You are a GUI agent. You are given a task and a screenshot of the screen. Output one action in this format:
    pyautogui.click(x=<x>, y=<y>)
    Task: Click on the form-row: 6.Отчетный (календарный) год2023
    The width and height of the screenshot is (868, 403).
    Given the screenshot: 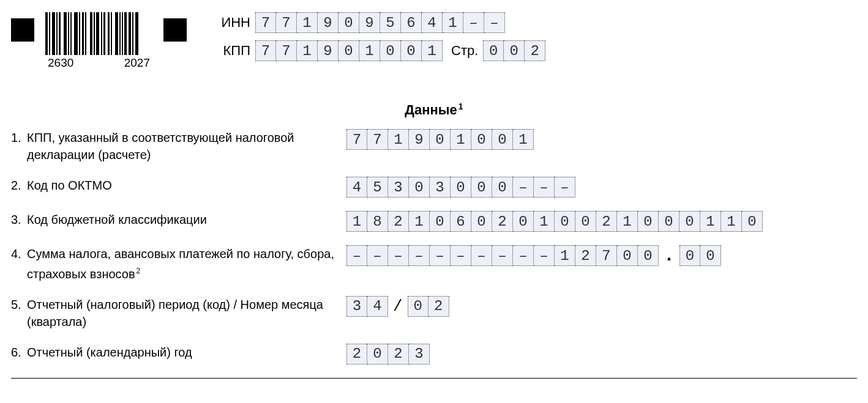 What is the action you would take?
    pyautogui.click(x=434, y=354)
    